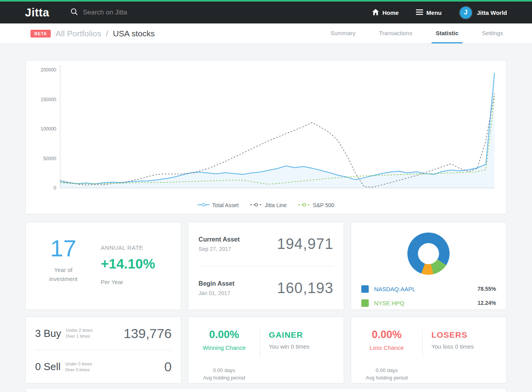 Image resolution: width=532 pixels, height=392 pixels. I want to click on tab-summary: Summary, so click(343, 34).